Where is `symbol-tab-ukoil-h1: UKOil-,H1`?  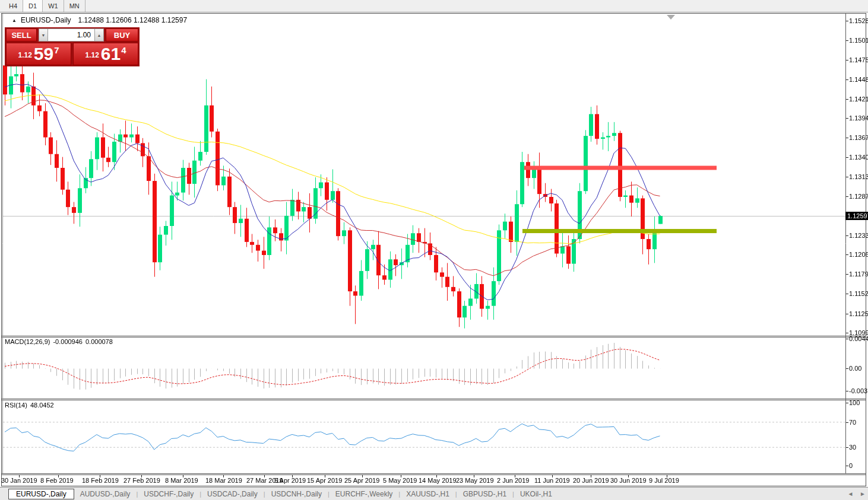
symbol-tab-ukoil-h1: UKOil-,H1 is located at coordinates (536, 494).